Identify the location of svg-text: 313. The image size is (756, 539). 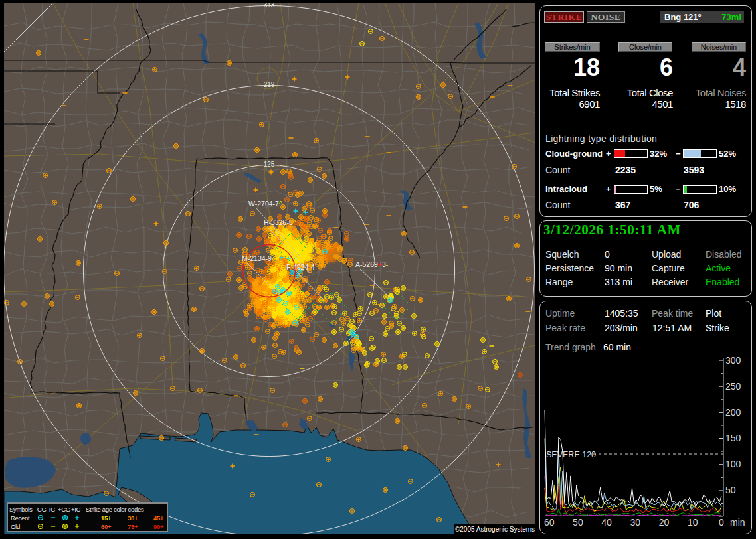
(270, 6).